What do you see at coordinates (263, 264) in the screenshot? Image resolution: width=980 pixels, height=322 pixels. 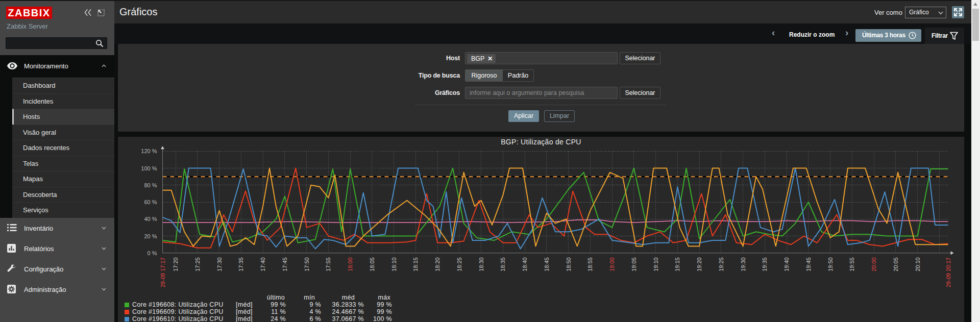 I see `svg-text: 17:40` at bounding box center [263, 264].